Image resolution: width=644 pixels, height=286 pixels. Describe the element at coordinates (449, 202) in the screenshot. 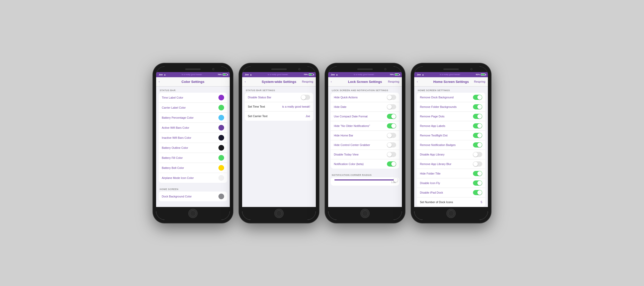

I see `row-label: Set Number of Dock Icons` at that location.